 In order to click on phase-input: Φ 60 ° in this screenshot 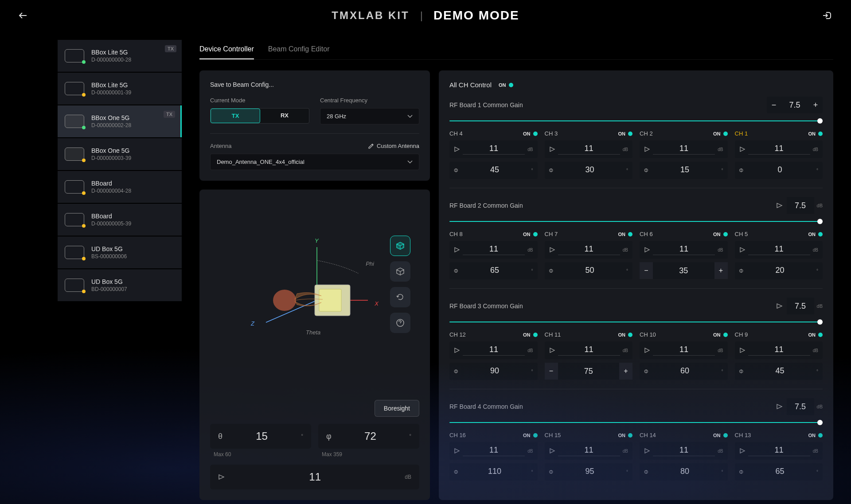, I will do `click(683, 371)`.